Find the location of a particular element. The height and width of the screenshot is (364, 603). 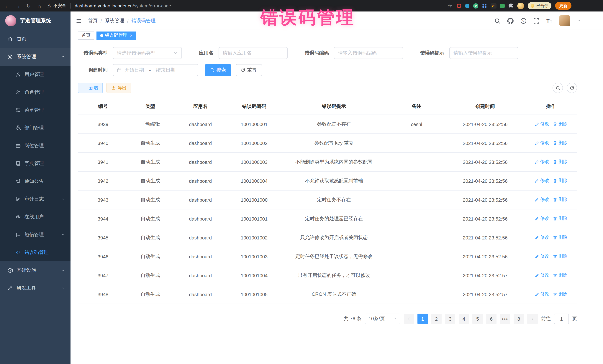

sidebar-item-notice: 通知公告 is located at coordinates (35, 181).